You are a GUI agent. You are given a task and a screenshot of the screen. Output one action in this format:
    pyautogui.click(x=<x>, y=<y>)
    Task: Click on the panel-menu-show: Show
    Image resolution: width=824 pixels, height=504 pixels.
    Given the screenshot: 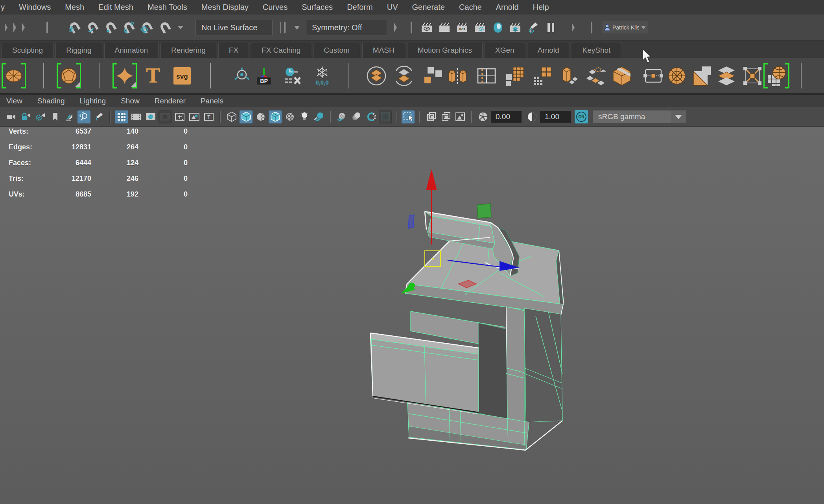 What is the action you would take?
    pyautogui.click(x=130, y=101)
    